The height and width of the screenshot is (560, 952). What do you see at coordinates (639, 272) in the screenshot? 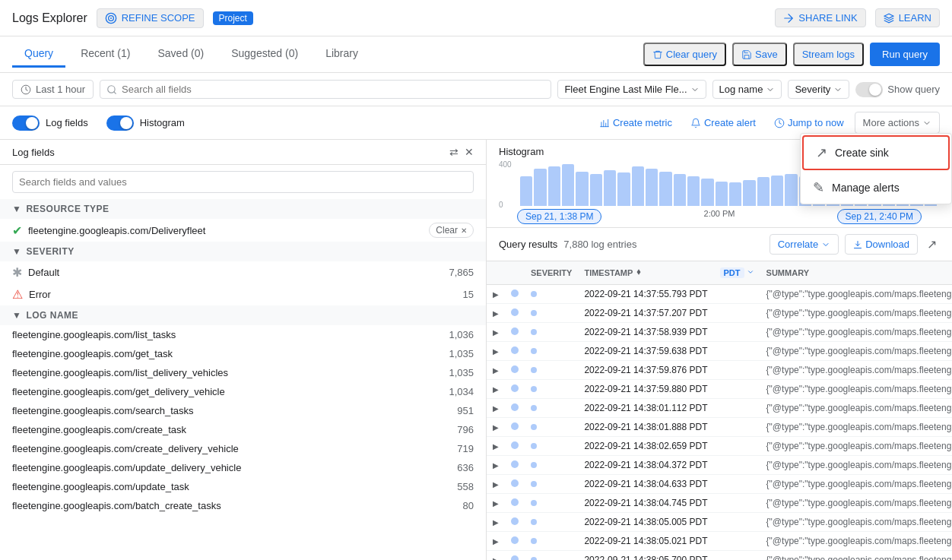
I see `sort-icon` at bounding box center [639, 272].